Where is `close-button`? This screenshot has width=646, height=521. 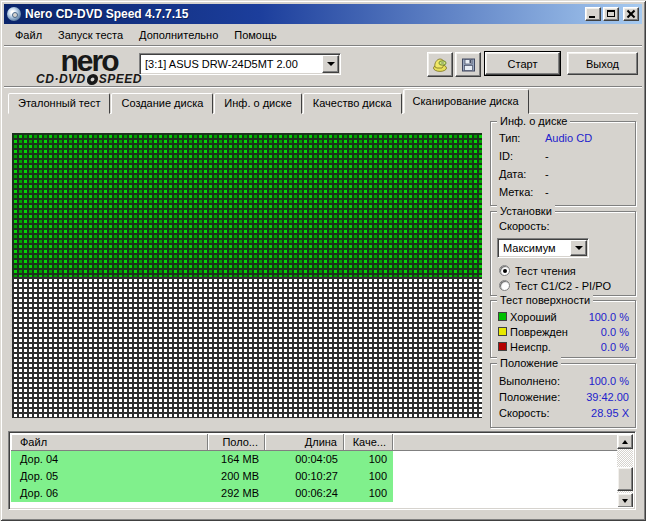
close-button is located at coordinates (631, 14).